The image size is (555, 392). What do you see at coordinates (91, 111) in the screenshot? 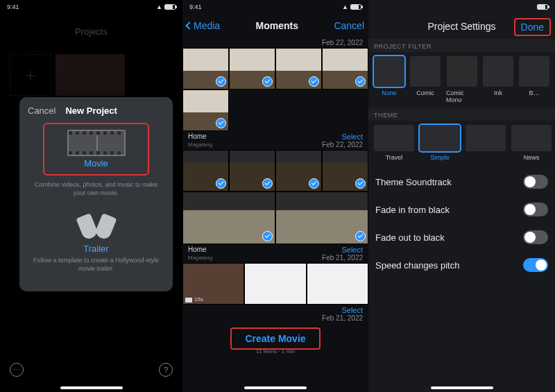
I see `sheet-title: New Project` at bounding box center [91, 111].